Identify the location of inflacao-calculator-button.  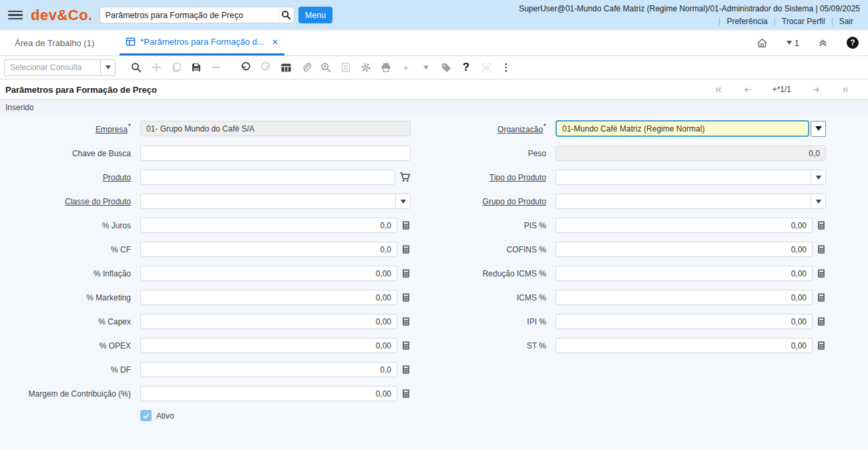
(406, 274).